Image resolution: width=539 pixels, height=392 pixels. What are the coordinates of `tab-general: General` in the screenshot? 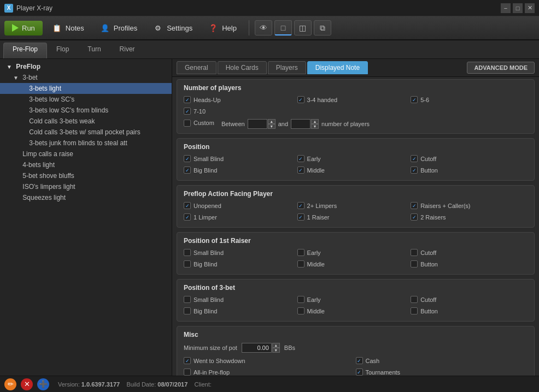 It's located at (197, 68).